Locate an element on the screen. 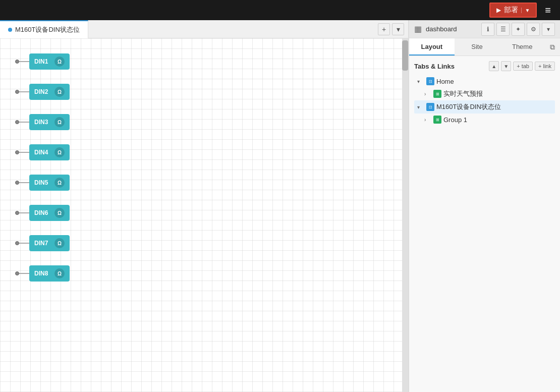 This screenshot has width=560, height=392. node-body-din1: DIN1 Ω is located at coordinates (49, 62).